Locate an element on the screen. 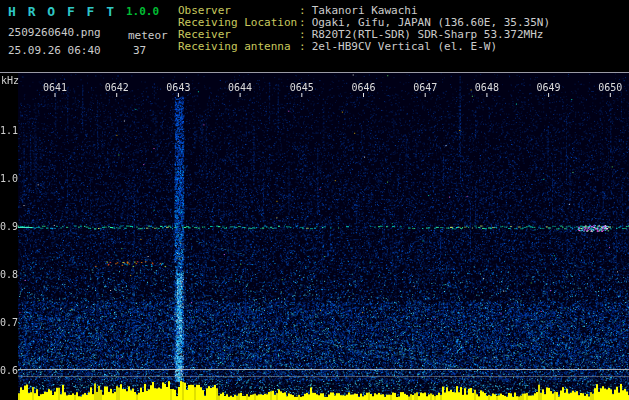  info-value: 2el-HB9CV Vertical (el. E-W) is located at coordinates (404, 46).